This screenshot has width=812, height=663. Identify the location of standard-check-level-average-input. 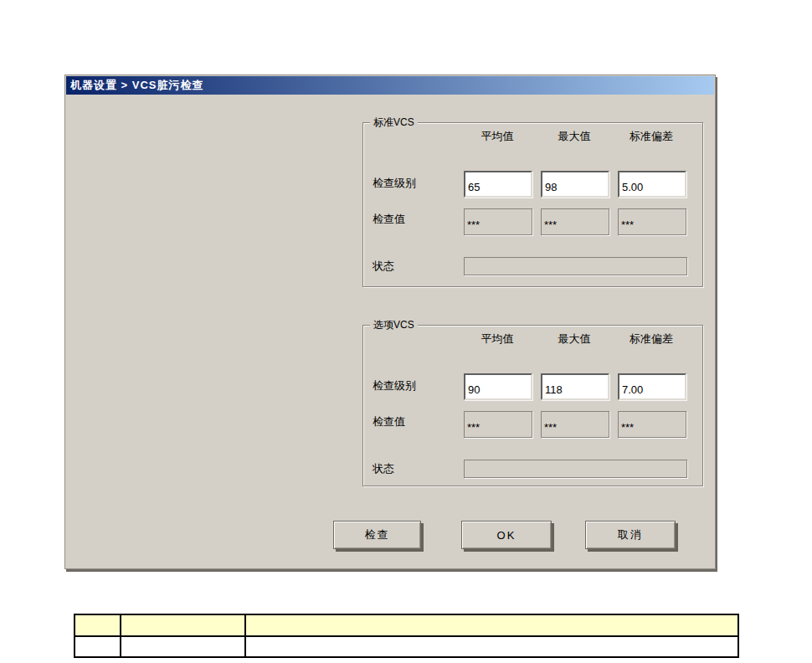
(498, 184).